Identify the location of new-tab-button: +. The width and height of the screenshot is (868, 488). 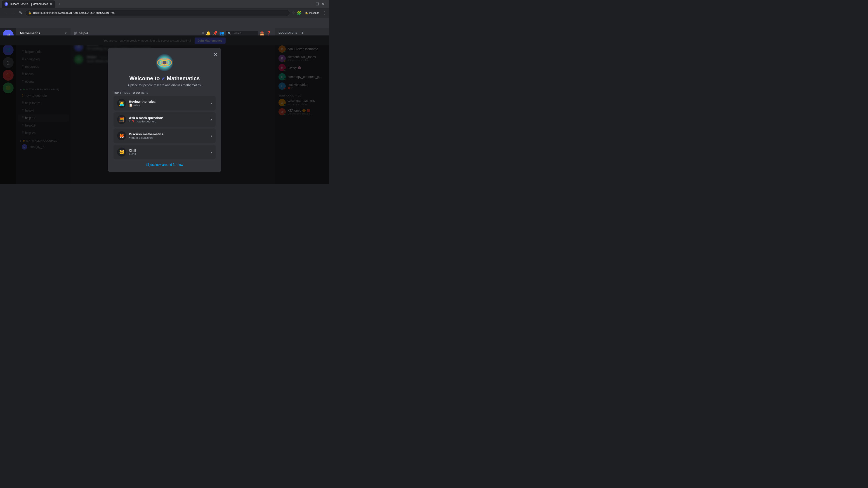
(59, 4).